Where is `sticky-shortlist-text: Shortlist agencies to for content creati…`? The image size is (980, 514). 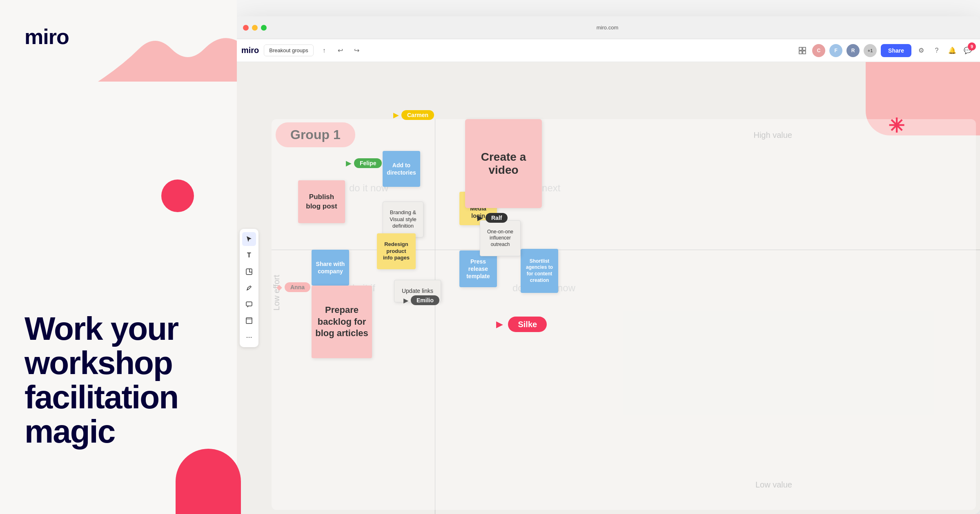
sticky-shortlist-text: Shortlist agencies to for content creati… is located at coordinates (539, 271).